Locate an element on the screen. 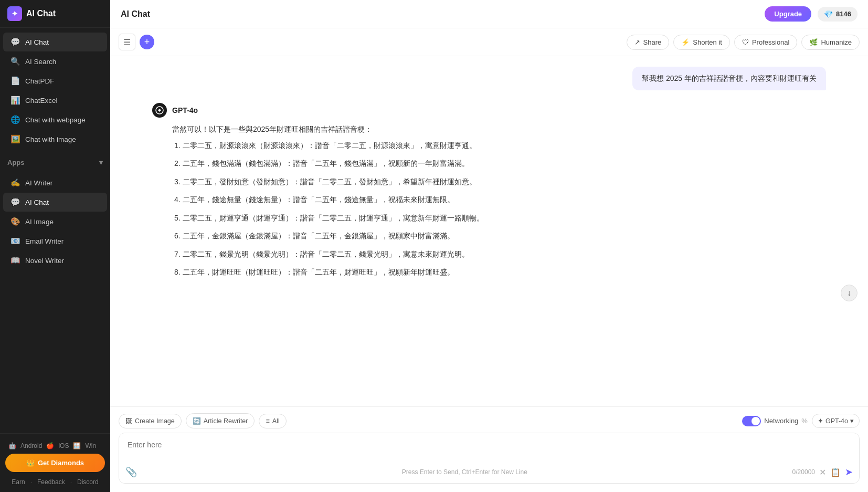  diamond-icon: 💎 is located at coordinates (828, 14).